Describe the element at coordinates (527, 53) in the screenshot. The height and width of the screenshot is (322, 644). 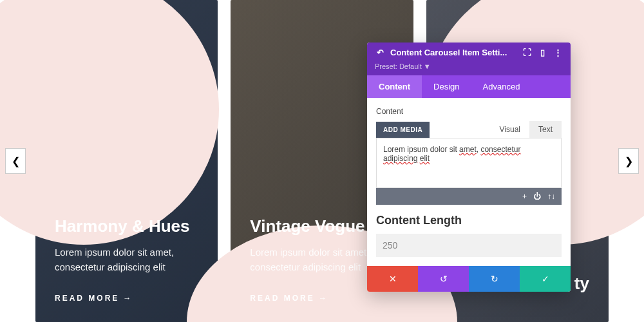
I see `expand-icon: ⛶` at that location.